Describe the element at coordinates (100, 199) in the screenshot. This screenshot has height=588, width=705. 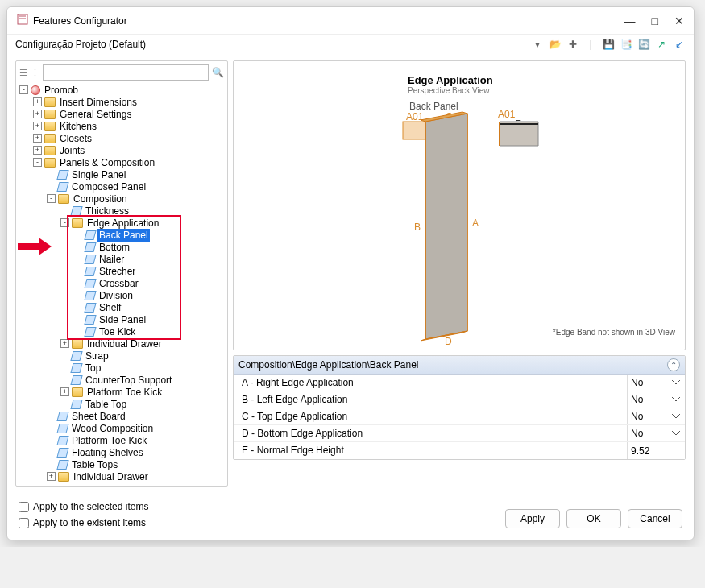
I see `tree-item-composition: Composition` at that location.